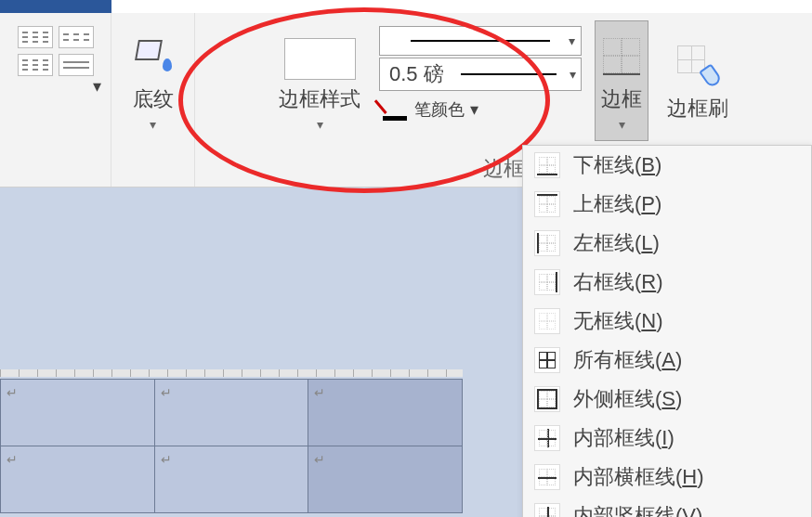 The image size is (812, 517). What do you see at coordinates (628, 360) in the screenshot?
I see `menu-item-label: 所有框线(A)` at bounding box center [628, 360].